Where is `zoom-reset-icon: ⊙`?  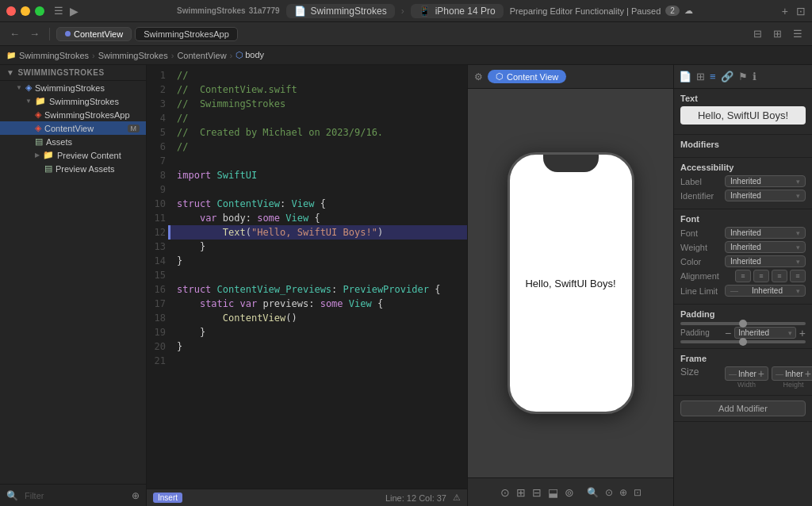
zoom-reset-icon: ⊙ is located at coordinates (609, 493).